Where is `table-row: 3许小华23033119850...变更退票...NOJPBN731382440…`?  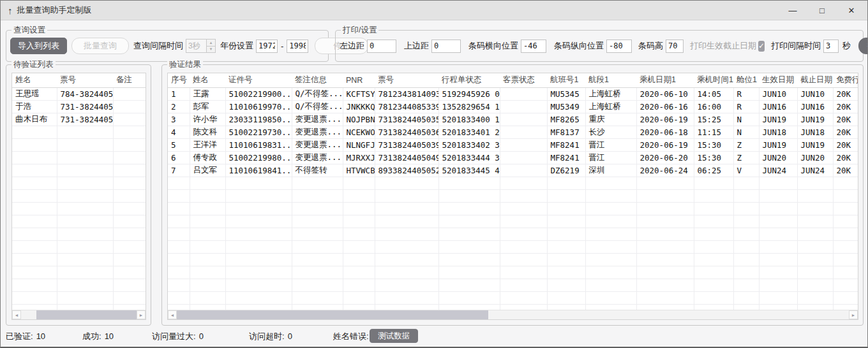
table-row: 3许小华23033119850...变更退票...NOJPBN731382440… is located at coordinates (513, 119).